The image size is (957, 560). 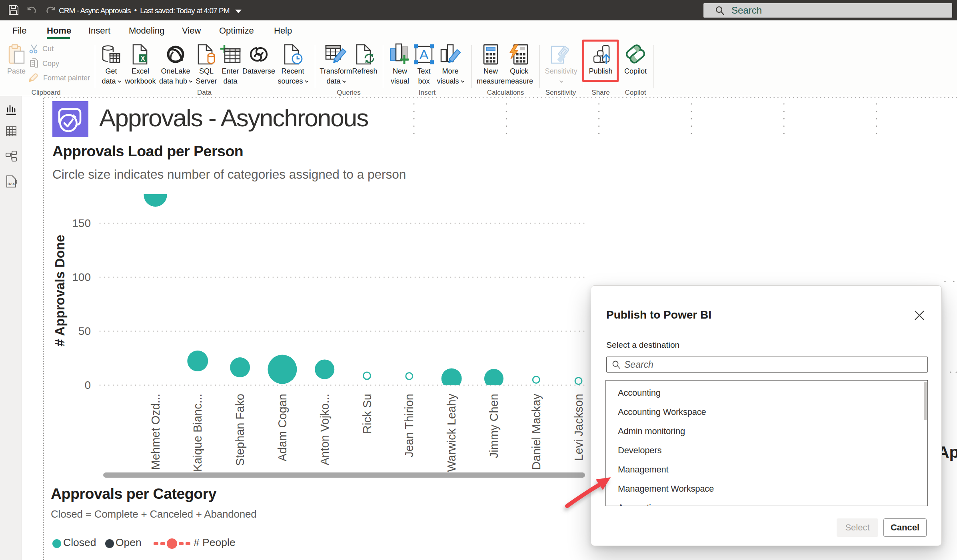 What do you see at coordinates (156, 432) in the screenshot?
I see `svg-text: Mehmet Ozd...` at bounding box center [156, 432].